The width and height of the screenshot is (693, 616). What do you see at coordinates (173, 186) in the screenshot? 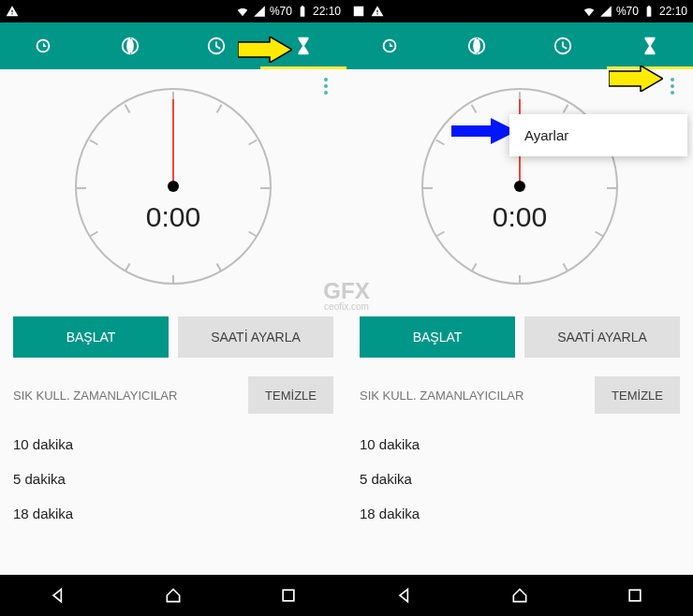
I see `timer-dial: 0:00` at bounding box center [173, 186].